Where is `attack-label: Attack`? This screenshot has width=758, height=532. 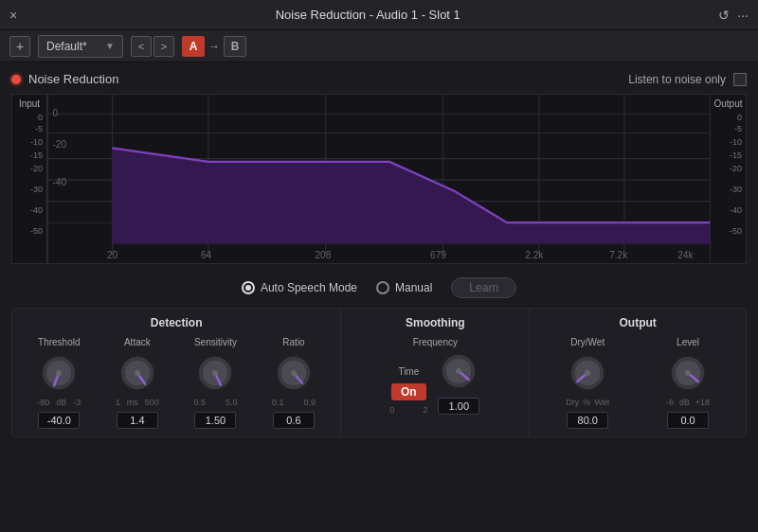 attack-label: Attack is located at coordinates (137, 343).